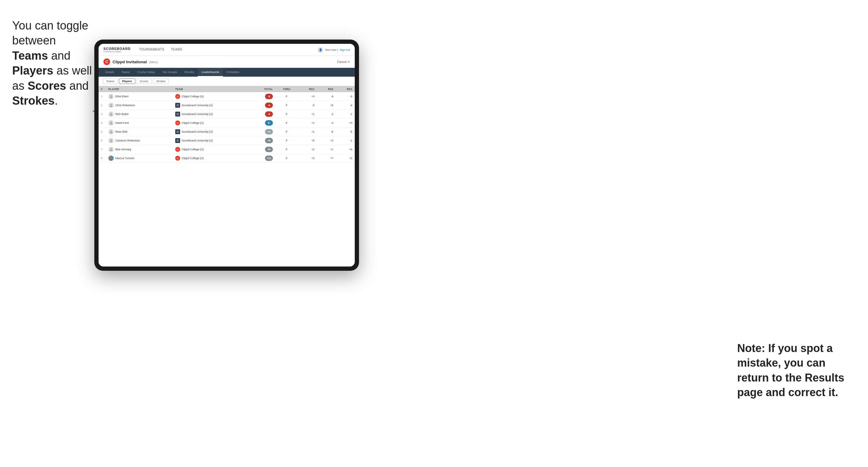 This screenshot has width=868, height=467. Describe the element at coordinates (320, 50) in the screenshot. I see `user-icon: 👤` at that location.